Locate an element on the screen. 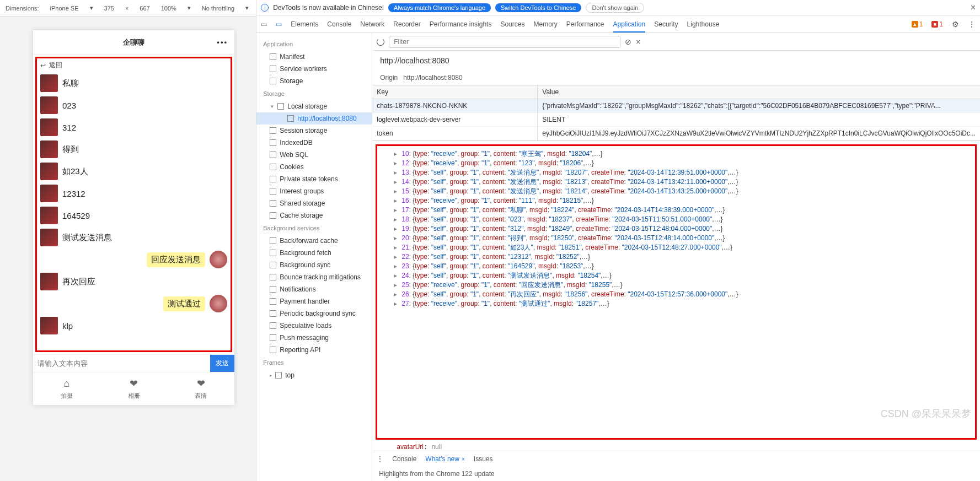 The image size is (980, 481). console-line: ▸27: {type: "receive", group: "1", conte… is located at coordinates (684, 304).